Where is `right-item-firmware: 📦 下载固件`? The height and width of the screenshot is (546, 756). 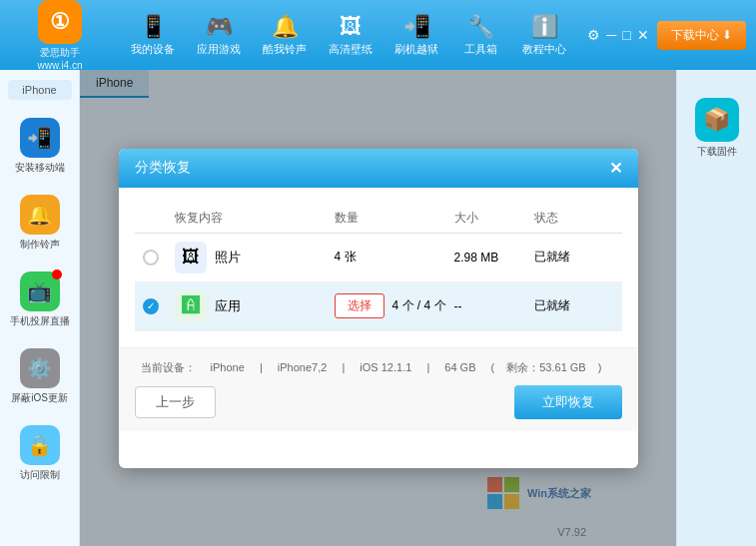
right-item-firmware: 📦 下载固件 is located at coordinates (717, 128).